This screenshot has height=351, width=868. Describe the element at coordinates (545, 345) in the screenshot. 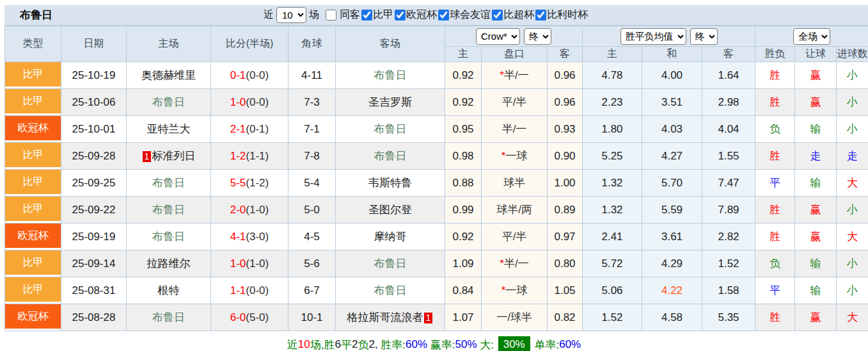

I see `footer-segment: 单率:` at that location.